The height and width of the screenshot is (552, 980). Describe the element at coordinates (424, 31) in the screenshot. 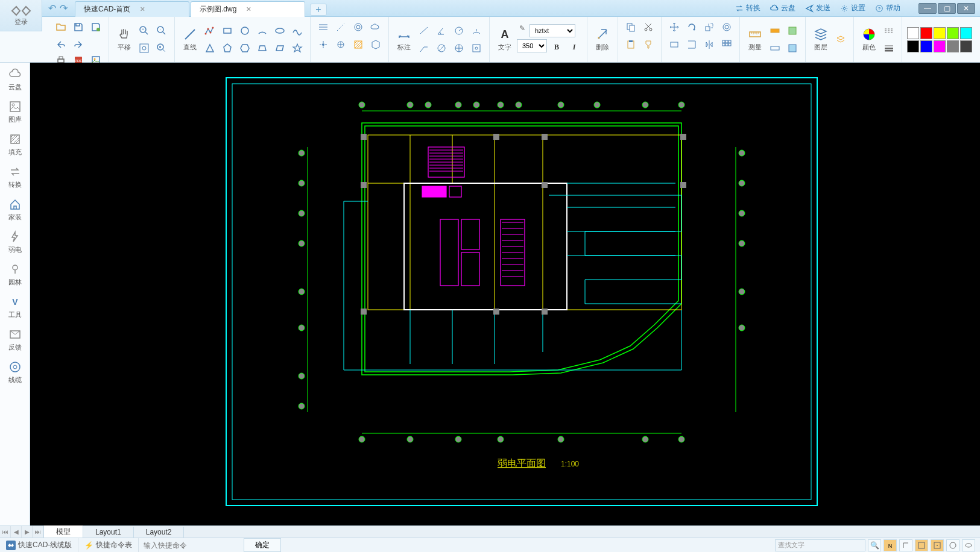

I see `dim-linear-icon` at that location.